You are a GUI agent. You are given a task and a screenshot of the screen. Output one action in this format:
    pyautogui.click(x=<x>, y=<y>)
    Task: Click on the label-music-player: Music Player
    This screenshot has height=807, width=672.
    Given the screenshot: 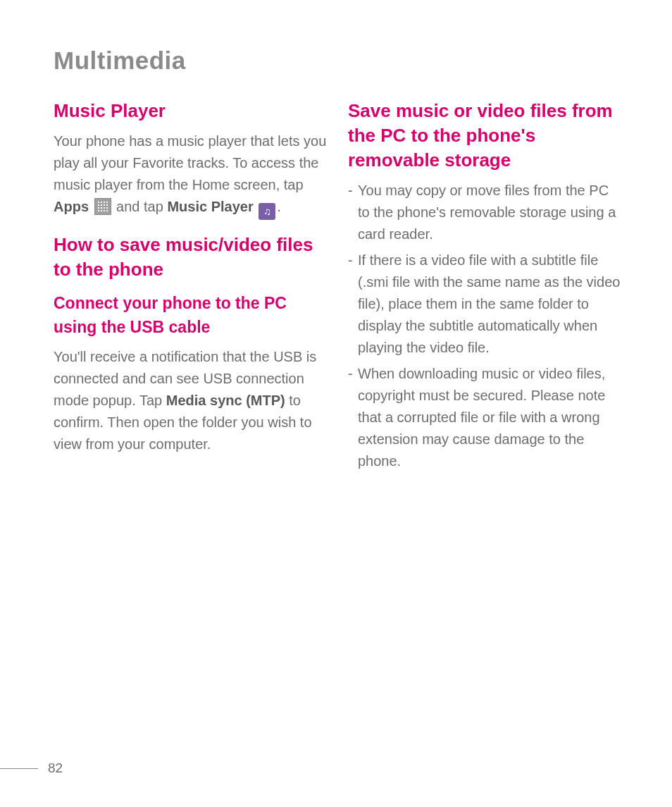 What is the action you would take?
    pyautogui.click(x=210, y=207)
    